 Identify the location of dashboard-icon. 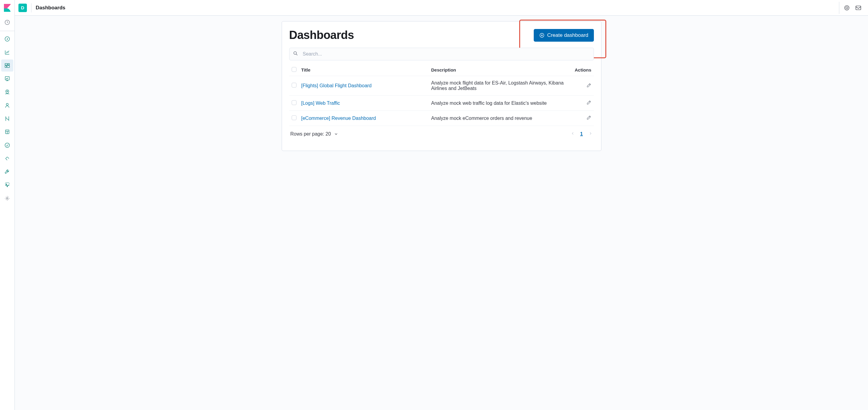
(7, 66).